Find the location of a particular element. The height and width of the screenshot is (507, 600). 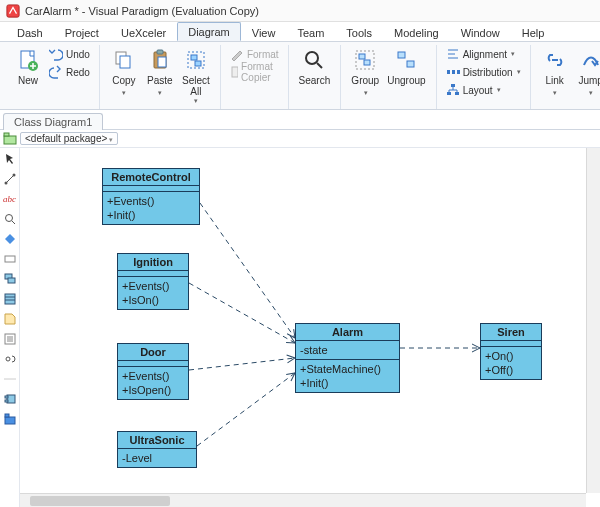

jump-button: Jump▾ is located at coordinates (586, 73).